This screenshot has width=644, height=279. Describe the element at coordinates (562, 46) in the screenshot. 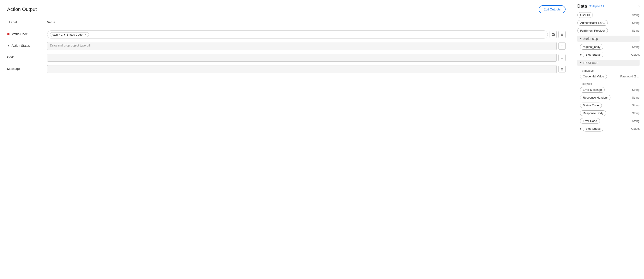

I see `action-status-grid-icon: ⊞` at that location.